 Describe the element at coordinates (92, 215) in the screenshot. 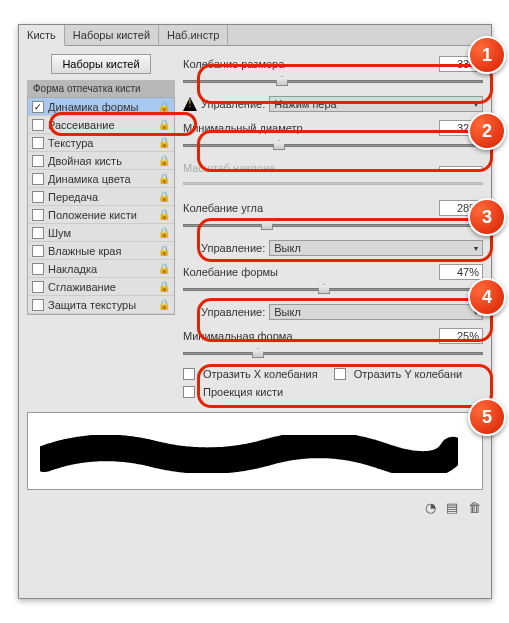

I see `option-label: Положение кисти` at that location.